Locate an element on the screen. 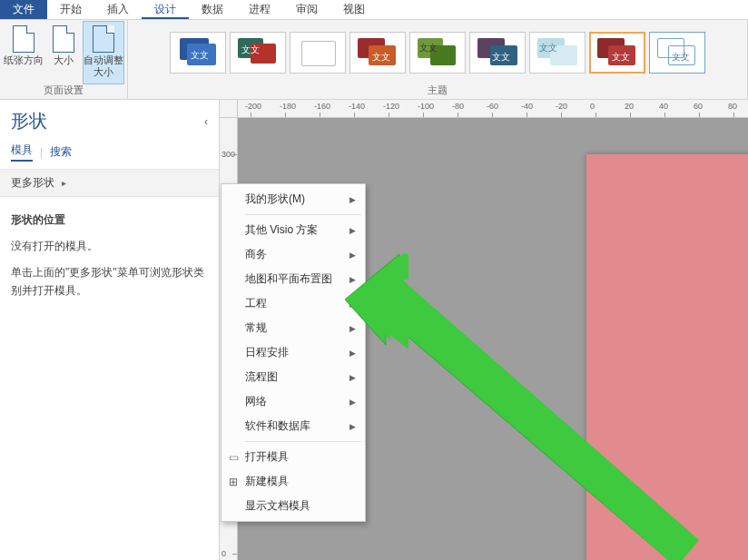  open-stencil-icon: ▭ is located at coordinates (233, 457).